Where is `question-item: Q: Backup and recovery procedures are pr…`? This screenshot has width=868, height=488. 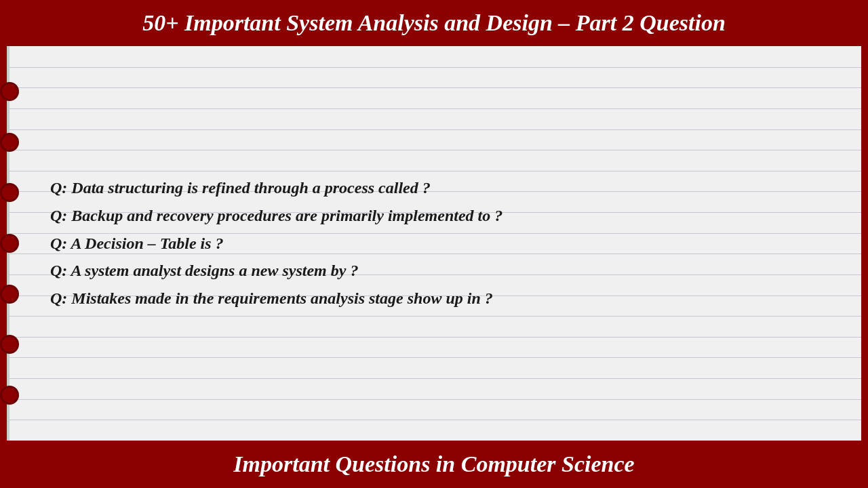 question-item: Q: Backup and recovery procedures are pr… is located at coordinates (439, 216).